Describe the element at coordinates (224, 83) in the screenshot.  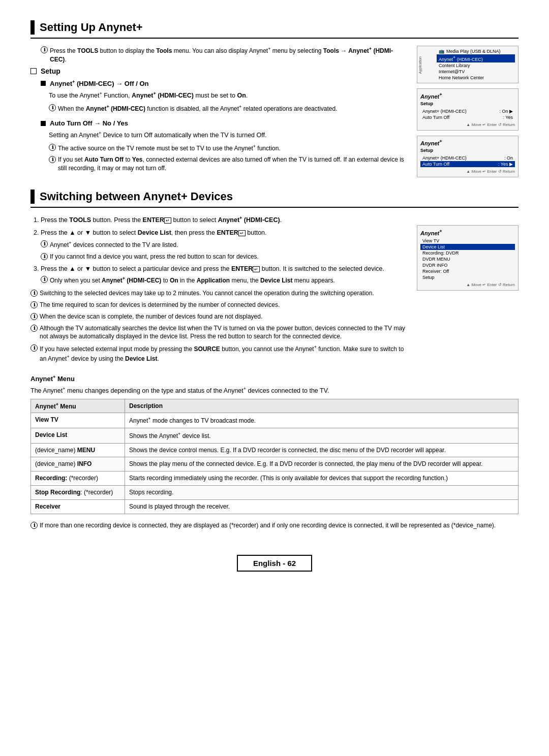
I see `sub1-header-row: Anynet+ (HDMI-CEC) → Off / On` at that location.